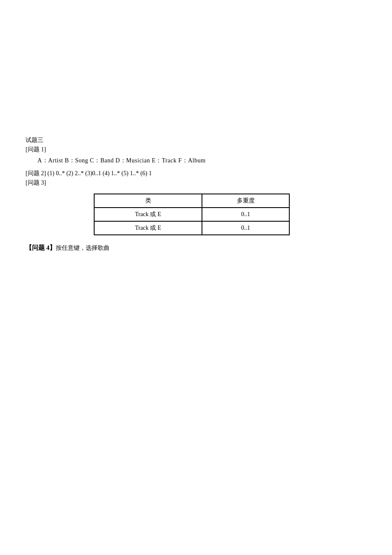 This screenshot has height=555, width=392. Describe the element at coordinates (89, 173) in the screenshot. I see `q2-label-text: [问题 2] (1) 0..* (2) 2..* (3)0..1 (4) 1..…` at that location.